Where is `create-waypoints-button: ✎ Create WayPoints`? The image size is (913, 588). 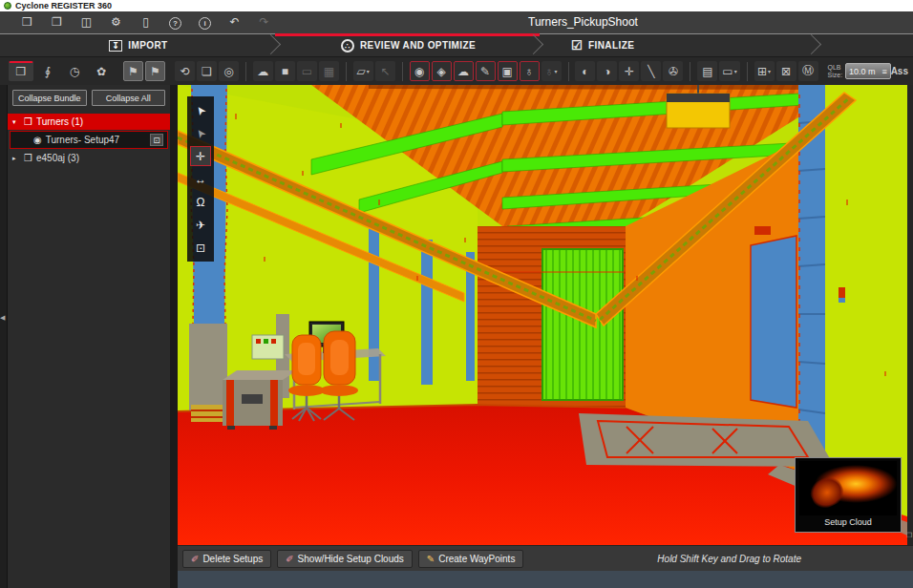
create-waypoints-button: ✎ Create WayPoints is located at coordinates (472, 559).